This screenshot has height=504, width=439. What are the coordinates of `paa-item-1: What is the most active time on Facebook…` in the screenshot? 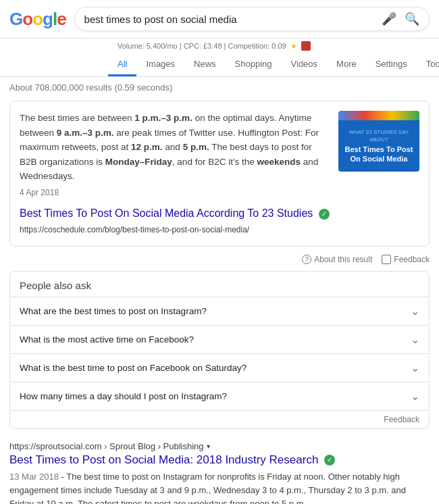 It's located at (220, 339).